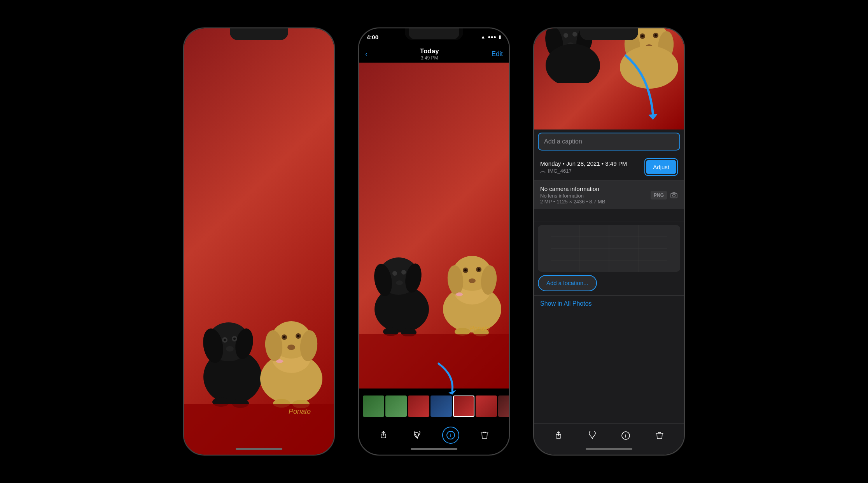 The width and height of the screenshot is (868, 483). Describe the element at coordinates (573, 195) in the screenshot. I see `camera-info-left: No camera information No lens informatio…` at that location.